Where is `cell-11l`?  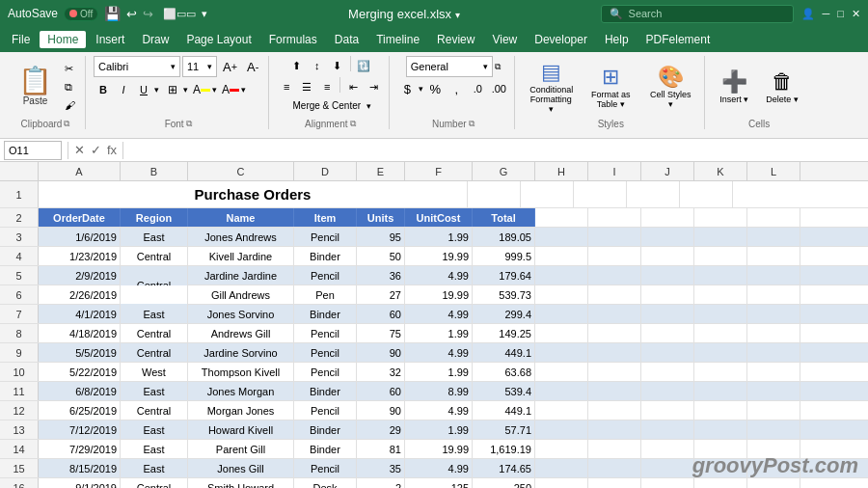
cell-11l is located at coordinates (773, 392).